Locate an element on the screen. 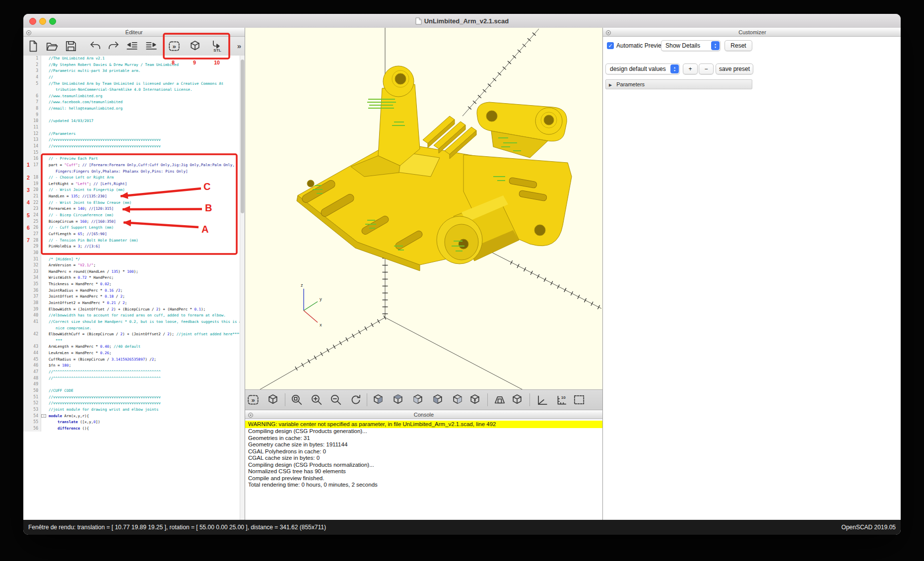 The width and height of the screenshot is (924, 561). view-front-icon is located at coordinates (458, 400).